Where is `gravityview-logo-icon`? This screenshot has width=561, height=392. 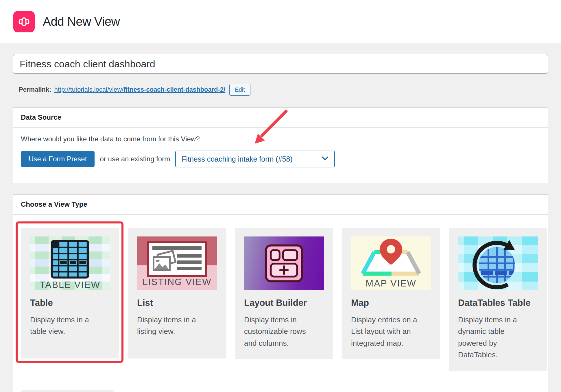 gravityview-logo-icon is located at coordinates (24, 22).